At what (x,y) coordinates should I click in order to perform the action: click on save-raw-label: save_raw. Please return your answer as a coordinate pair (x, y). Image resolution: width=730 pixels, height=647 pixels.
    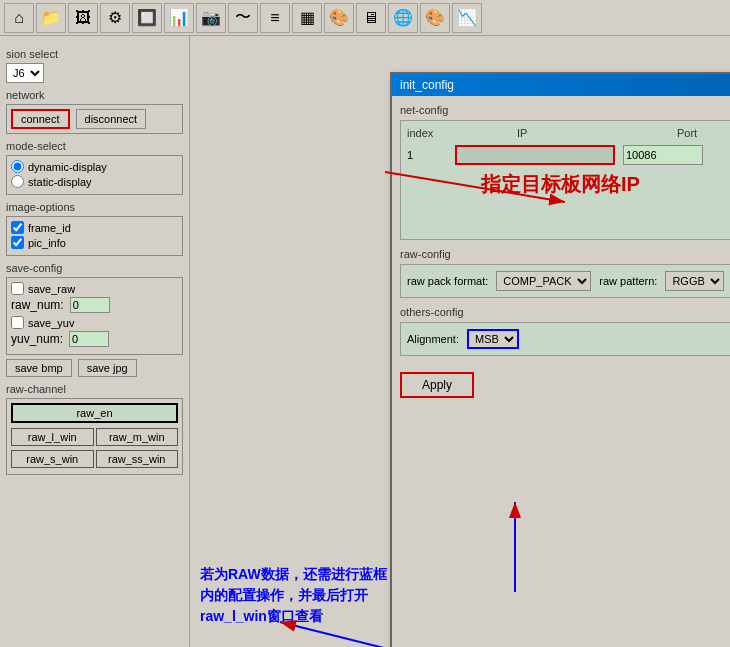
    Looking at the image, I should click on (52, 289).